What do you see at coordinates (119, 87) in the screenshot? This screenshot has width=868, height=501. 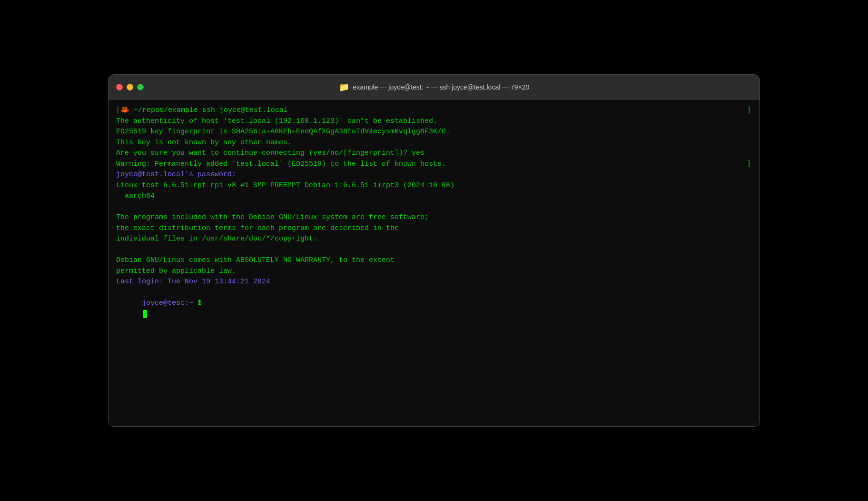 I see `close-button` at bounding box center [119, 87].